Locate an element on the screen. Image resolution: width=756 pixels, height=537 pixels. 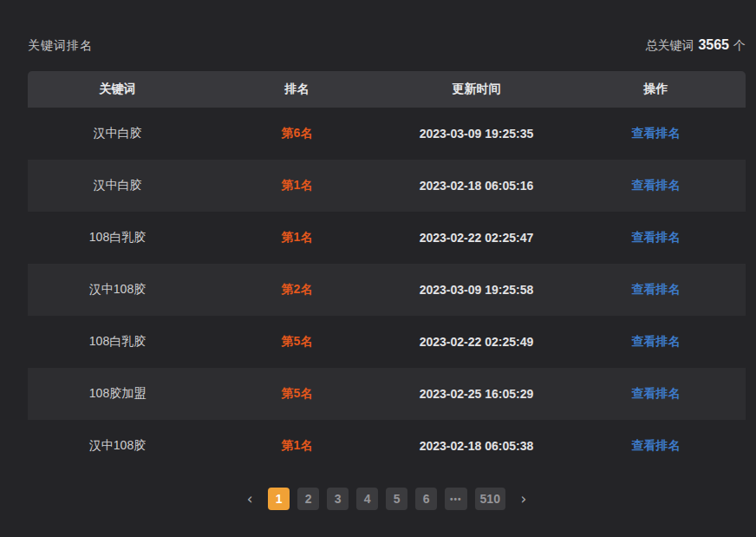
updated-cell: 2023-02-18 06:05:38 is located at coordinates (477, 446).